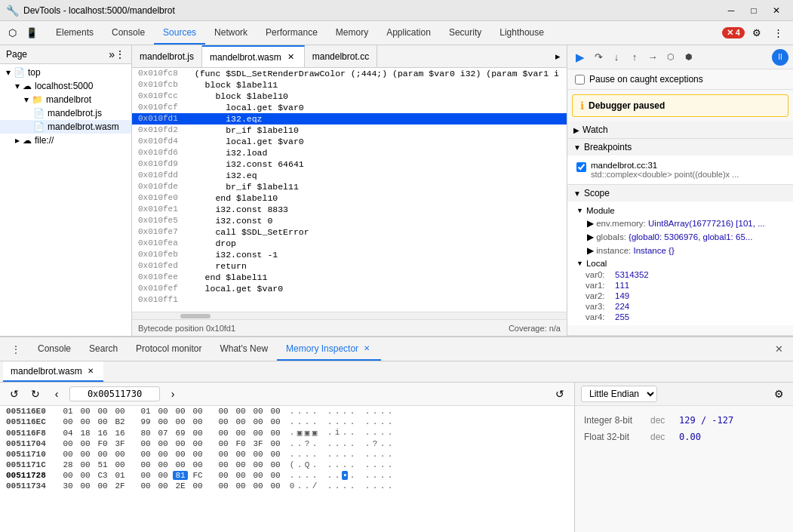 Image resolution: width=793 pixels, height=532 pixels. What do you see at coordinates (597, 193) in the screenshot?
I see `scope-label: Scope` at bounding box center [597, 193].